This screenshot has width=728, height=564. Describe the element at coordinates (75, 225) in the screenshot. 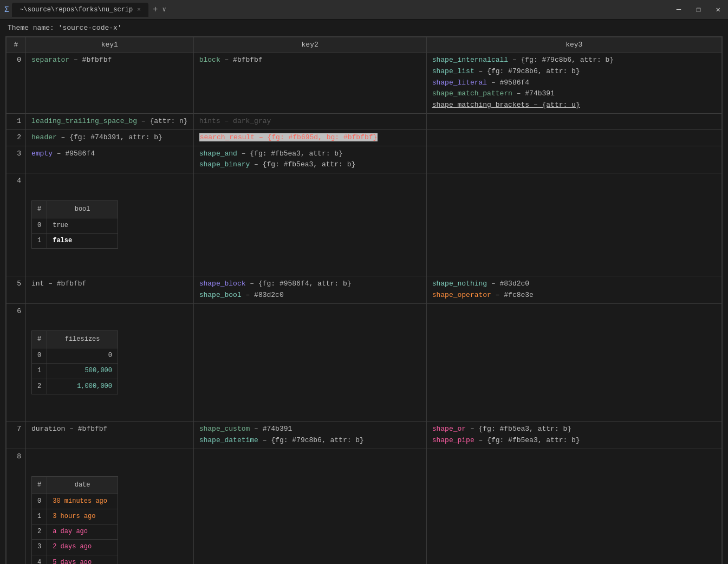

I see `bool-mini-table: # bool 0 true 1 false` at that location.